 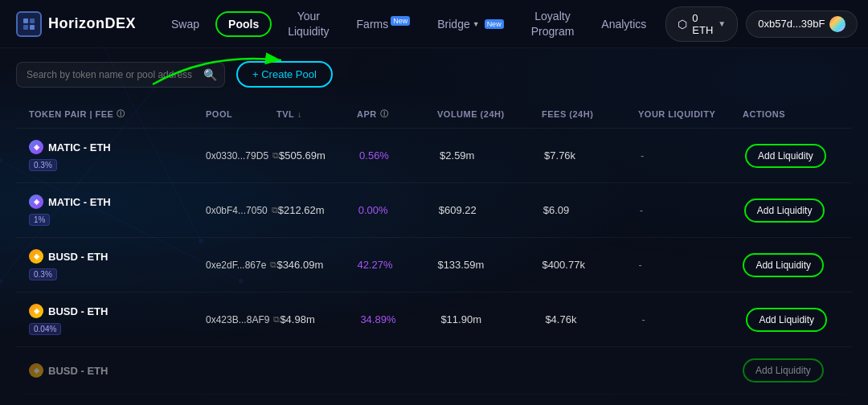 What do you see at coordinates (590, 114) in the screenshot?
I see `th-fees: FEES (24H)` at bounding box center [590, 114].